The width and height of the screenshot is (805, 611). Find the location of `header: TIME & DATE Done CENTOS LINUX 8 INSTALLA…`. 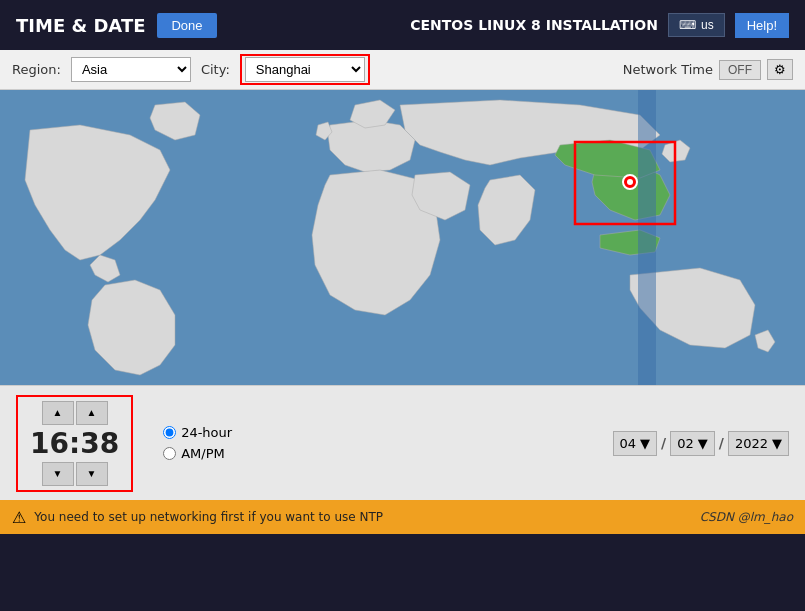

header: TIME & DATE Done CENTOS LINUX 8 INSTALLA… is located at coordinates (402, 25).